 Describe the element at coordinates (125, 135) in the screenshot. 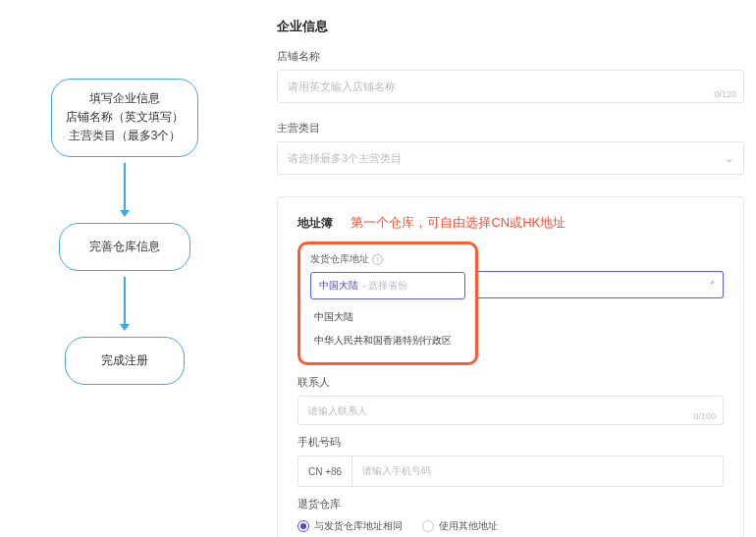

I see `flow-step-1-line-3: 主营类目（最多3个）` at that location.